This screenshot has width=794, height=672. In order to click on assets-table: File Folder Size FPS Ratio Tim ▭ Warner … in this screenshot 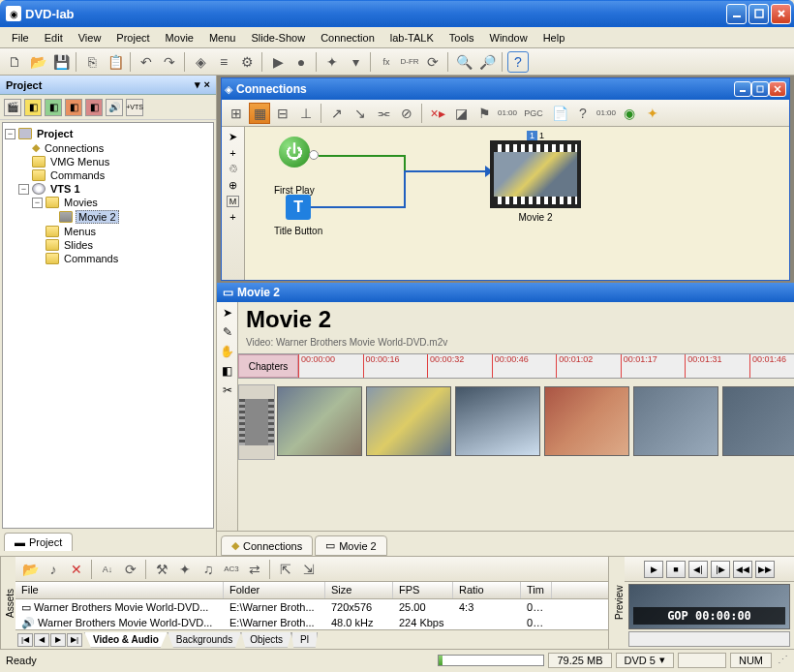, I will do `click(312, 606)`.